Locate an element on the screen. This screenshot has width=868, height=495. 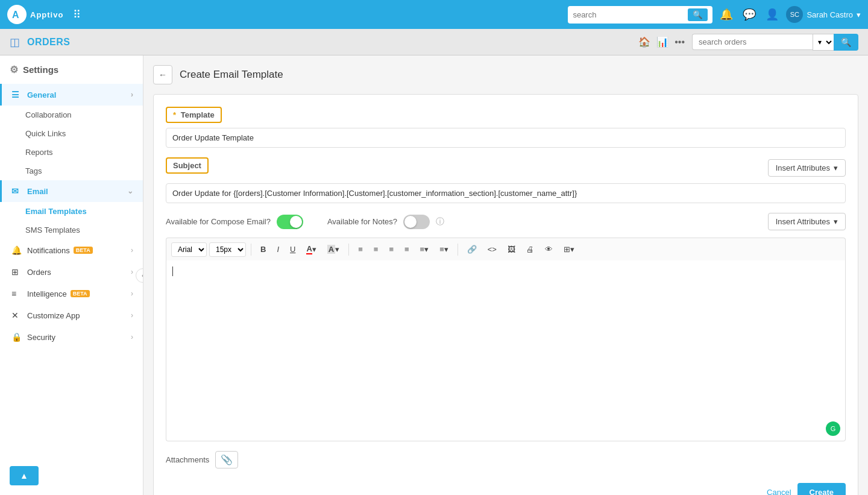
font-color-button: A ▾ is located at coordinates (311, 250).